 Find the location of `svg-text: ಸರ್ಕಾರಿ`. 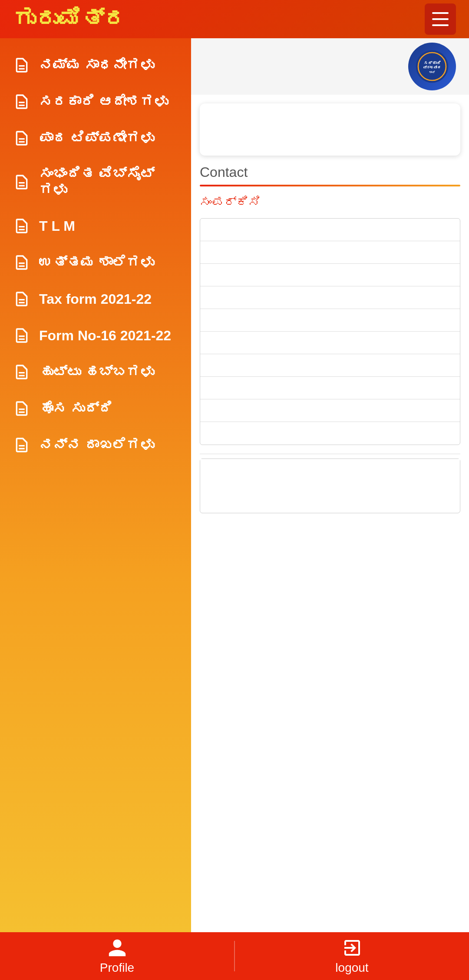

svg-text: ಸರ್ಕಾರಿ is located at coordinates (433, 63).